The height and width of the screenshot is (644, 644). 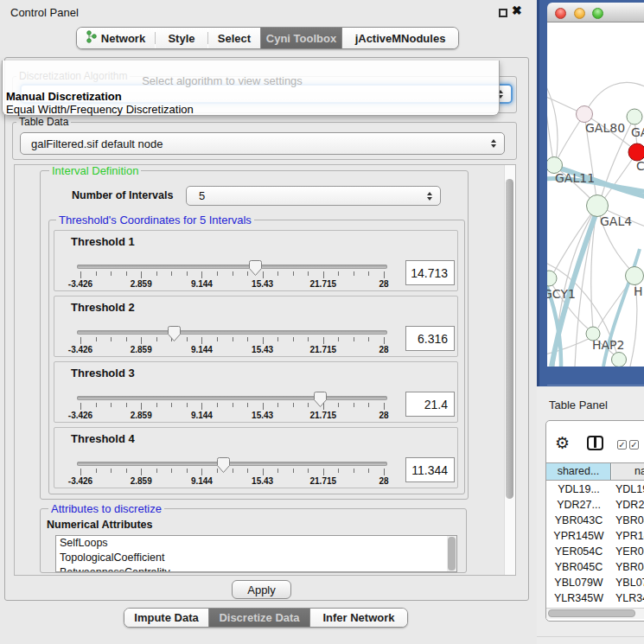 I want to click on table-row: YDL19...YDL19..., so click(x=595, y=489).